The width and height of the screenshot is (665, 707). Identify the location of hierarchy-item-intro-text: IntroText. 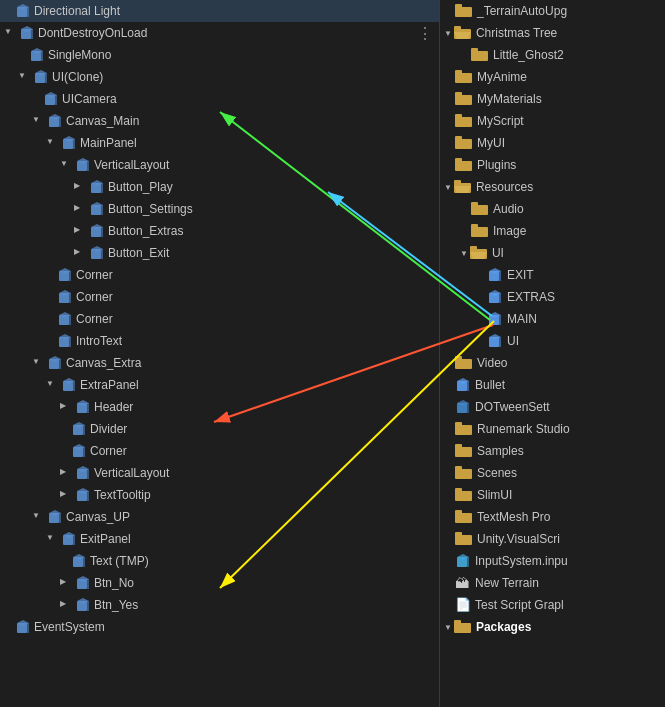
(220, 341).